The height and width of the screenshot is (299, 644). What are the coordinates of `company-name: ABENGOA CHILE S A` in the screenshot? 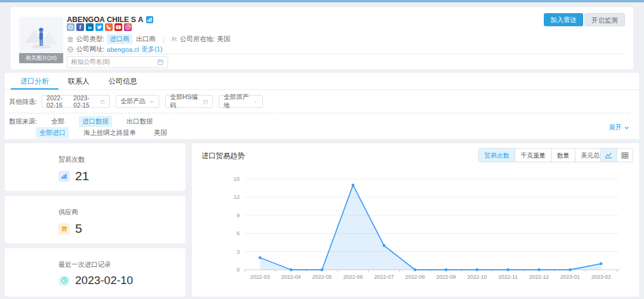 It's located at (105, 20).